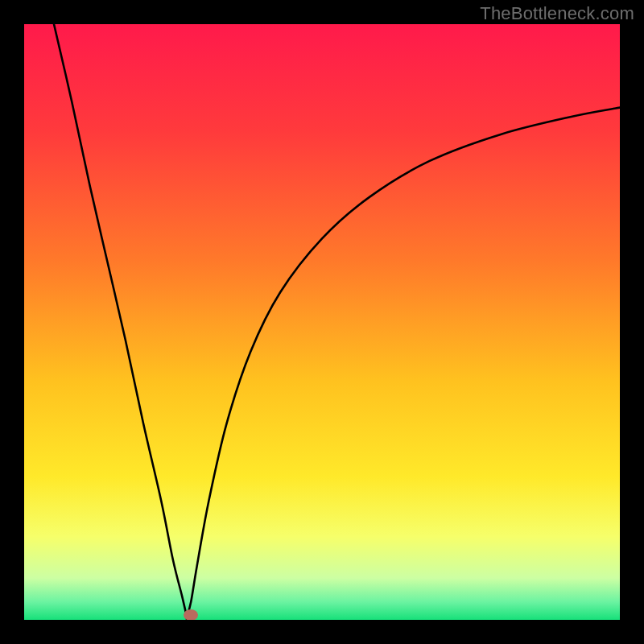 The width and height of the screenshot is (644, 644). I want to click on attribution-label: TheBottleneck.com, so click(557, 14).